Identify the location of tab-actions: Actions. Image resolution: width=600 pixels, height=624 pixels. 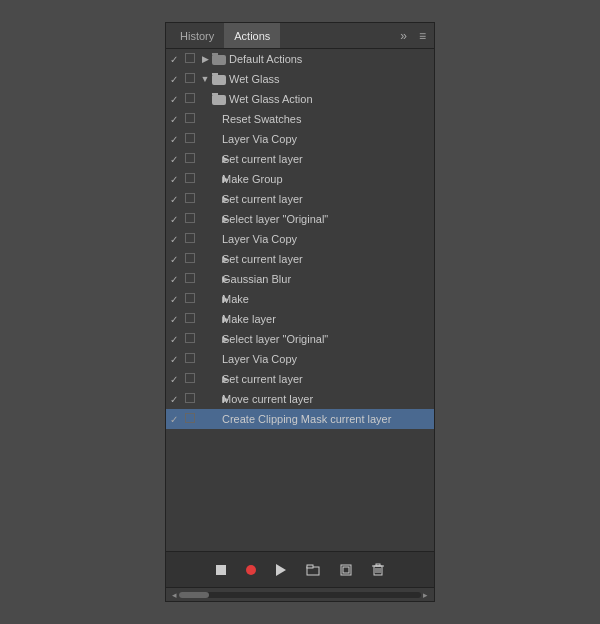
(252, 36).